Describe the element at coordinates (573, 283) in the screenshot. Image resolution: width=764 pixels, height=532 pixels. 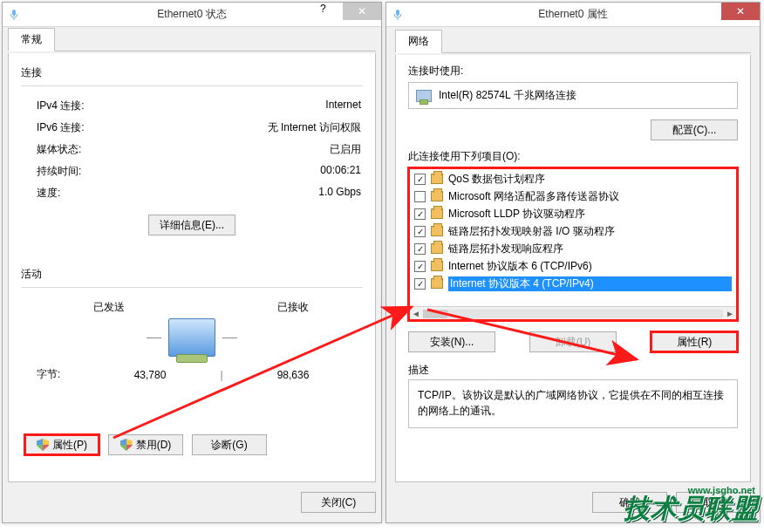
I see `list-item: Internet 协议版本 4 (TCP/IPv4)` at that location.